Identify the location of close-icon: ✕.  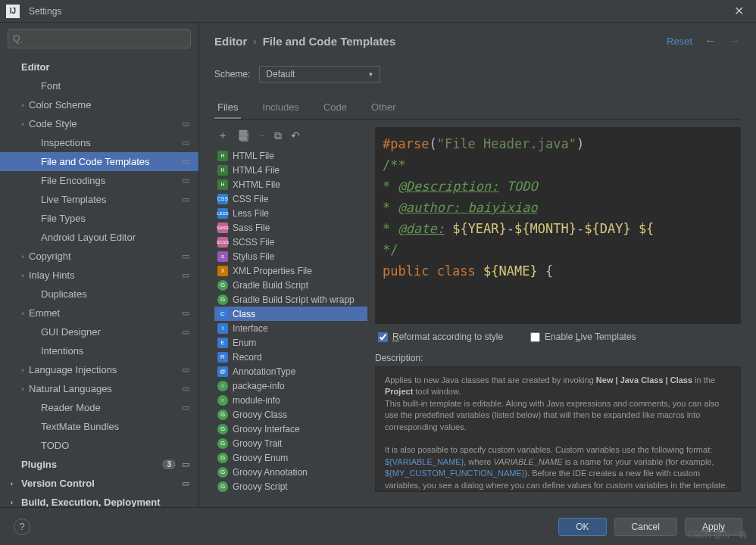
(739, 11).